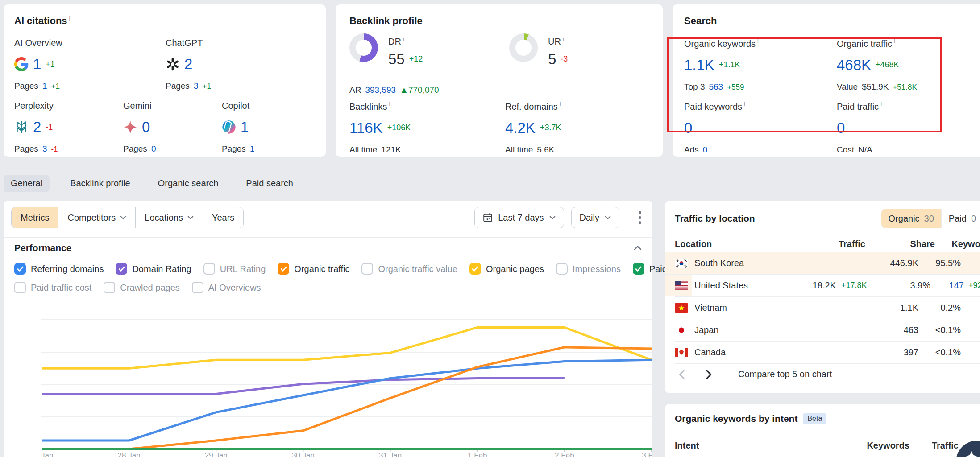  What do you see at coordinates (21, 64) in the screenshot?
I see `google-icon` at bounding box center [21, 64].